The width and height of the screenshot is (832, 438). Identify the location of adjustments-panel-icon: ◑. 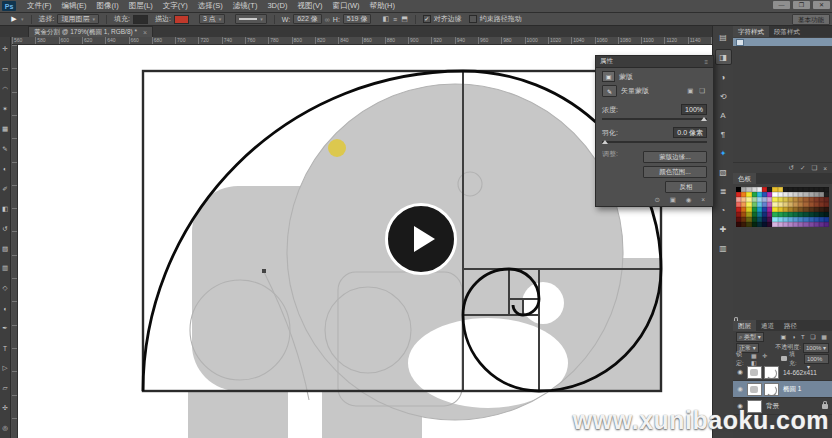
(724, 77).